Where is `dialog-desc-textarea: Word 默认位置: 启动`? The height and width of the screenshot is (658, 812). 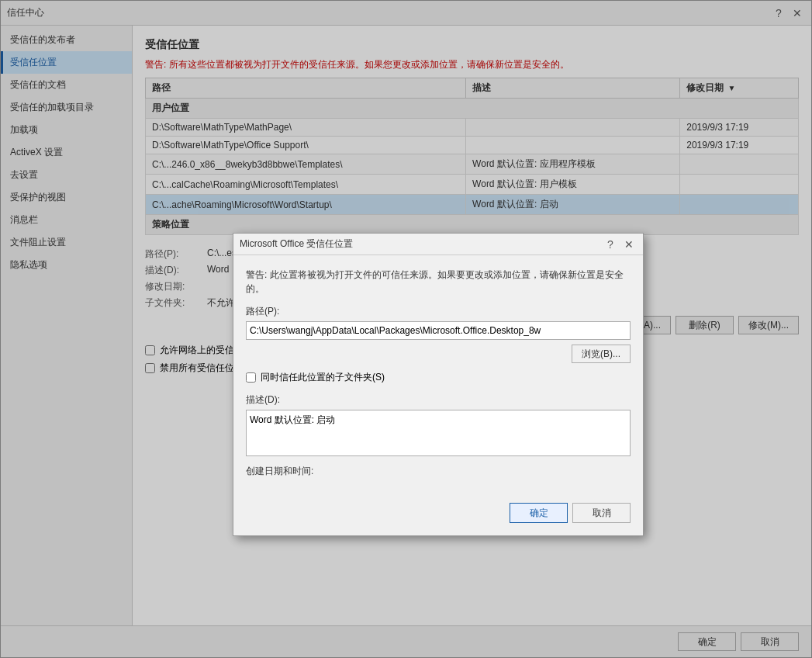 dialog-desc-textarea: Word 默认位置: 启动 is located at coordinates (438, 433).